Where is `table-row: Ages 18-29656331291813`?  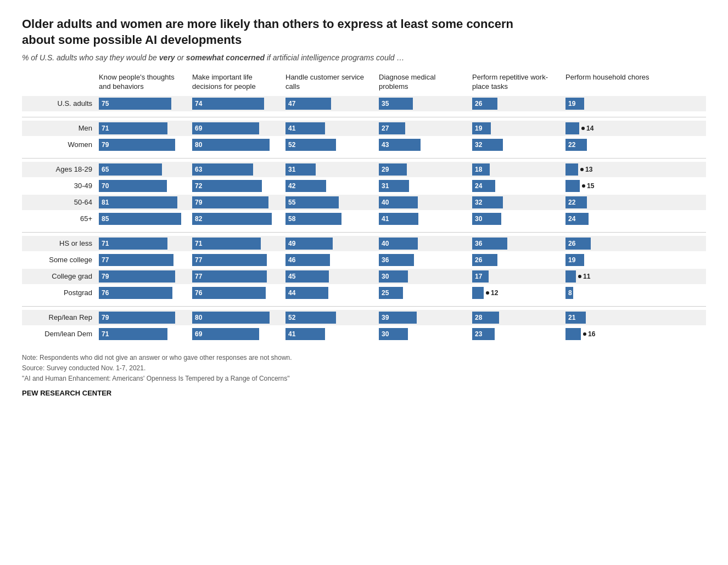 table-row: Ages 18-29656331291813 is located at coordinates (364, 170).